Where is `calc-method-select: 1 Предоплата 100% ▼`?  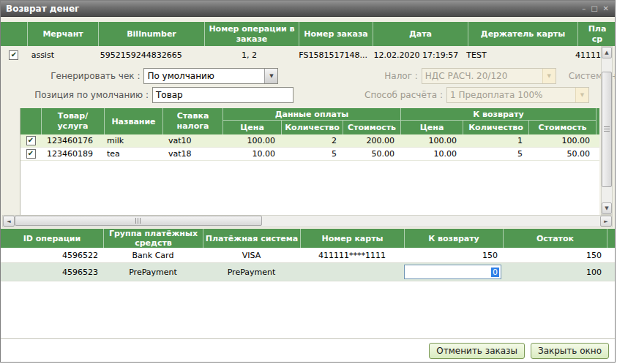 calc-method-select: 1 Предоплата 100% ▼ is located at coordinates (518, 95).